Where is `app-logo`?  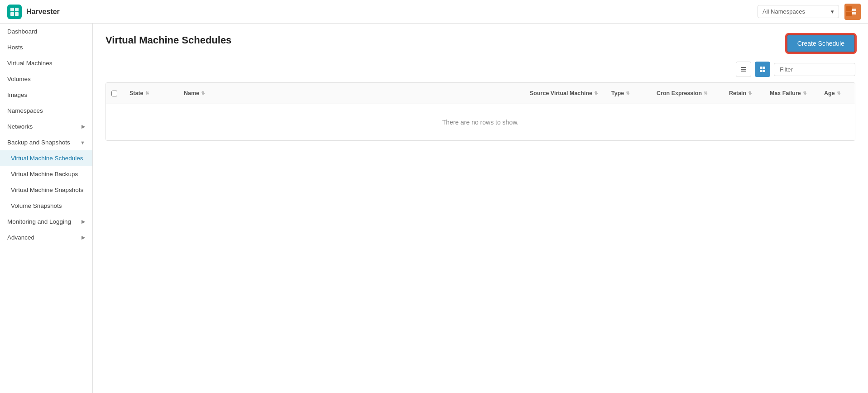
app-logo is located at coordinates (14, 12).